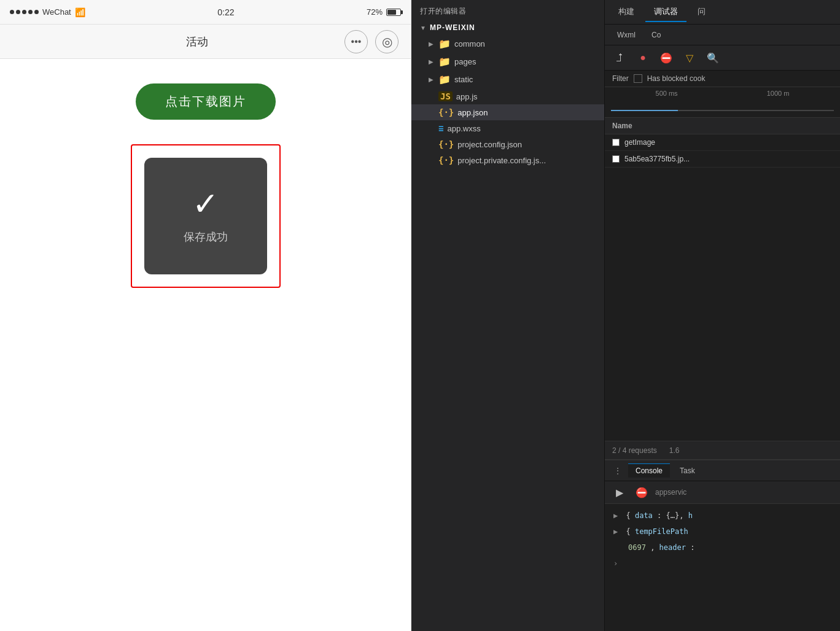 This screenshot has width=840, height=631. I want to click on tree-item-appwxss: ≡ app.wxss, so click(508, 128).